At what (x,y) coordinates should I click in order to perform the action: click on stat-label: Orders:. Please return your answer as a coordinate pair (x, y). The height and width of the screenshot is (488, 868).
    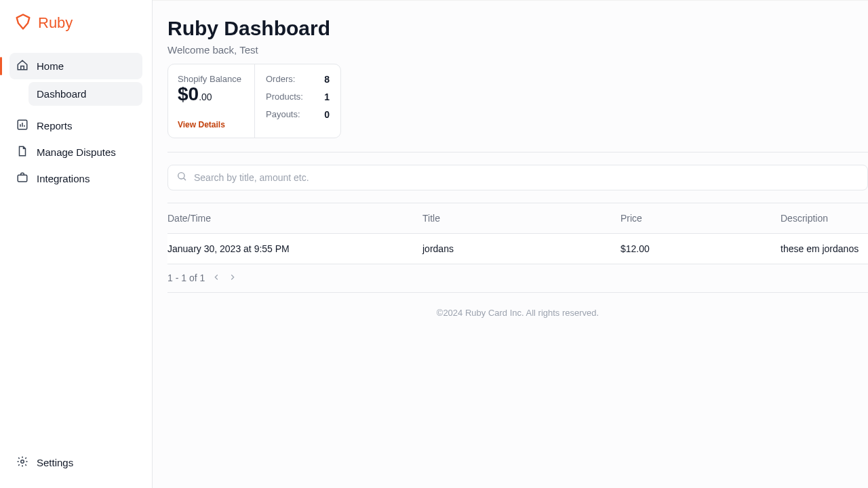
    Looking at the image, I should click on (281, 79).